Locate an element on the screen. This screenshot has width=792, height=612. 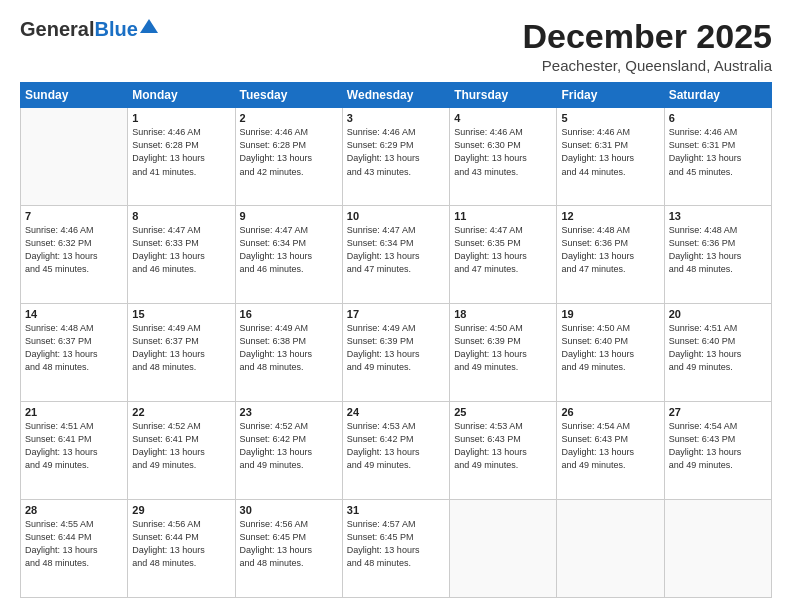
day-info: Sunrise: 4:51 AMSunset: 6:40 PMDaylight:… is located at coordinates (718, 348).